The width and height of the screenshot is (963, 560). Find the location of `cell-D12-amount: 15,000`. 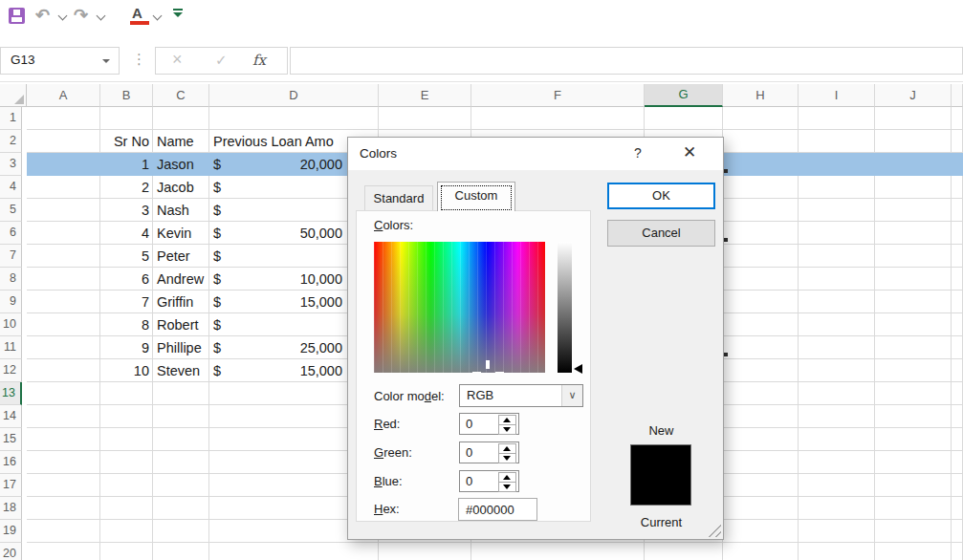

cell-D12-amount: 15,000 is located at coordinates (275, 371).